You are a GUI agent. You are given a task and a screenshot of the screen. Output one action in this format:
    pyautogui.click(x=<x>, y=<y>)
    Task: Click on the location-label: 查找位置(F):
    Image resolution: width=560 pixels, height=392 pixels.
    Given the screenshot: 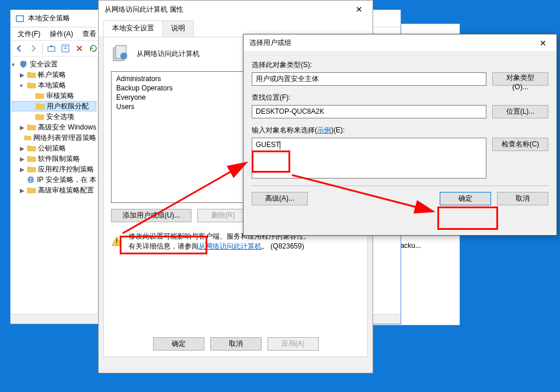 What is the action you would take?
    pyautogui.click(x=400, y=98)
    